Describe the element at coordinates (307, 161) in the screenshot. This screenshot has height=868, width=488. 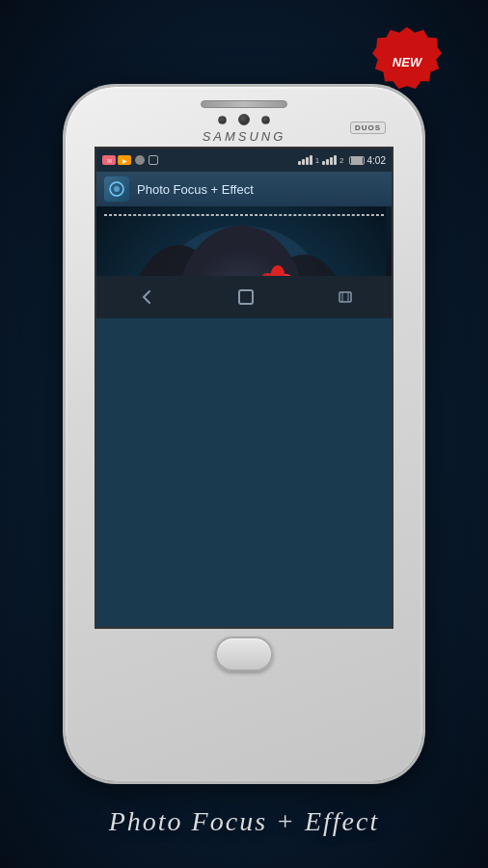
I see `bar3` at that location.